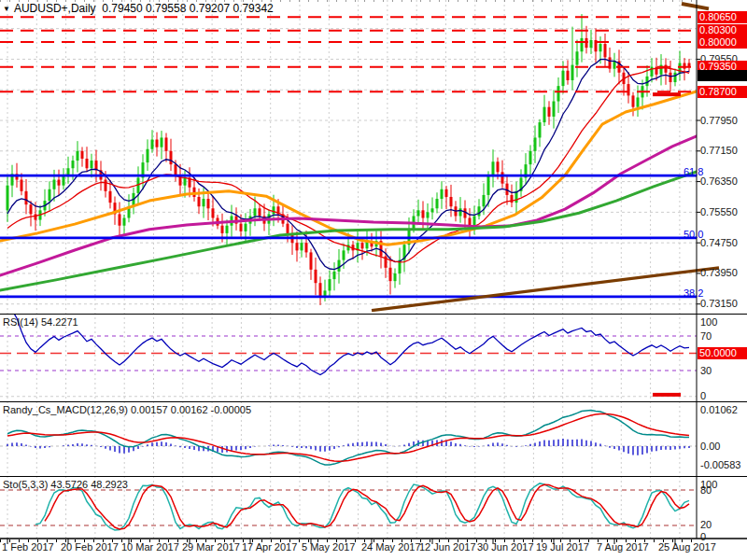  What do you see at coordinates (709, 323) in the screenshot?
I see `rsi-tick-100: 100` at bounding box center [709, 323].